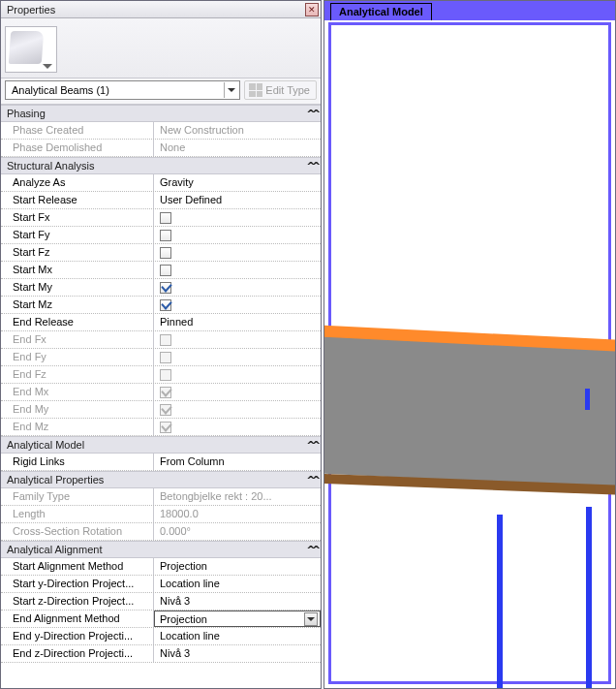 This screenshot has width=616, height=689. I want to click on section-analytical-properties: Analytical Properties ^^, so click(161, 480).